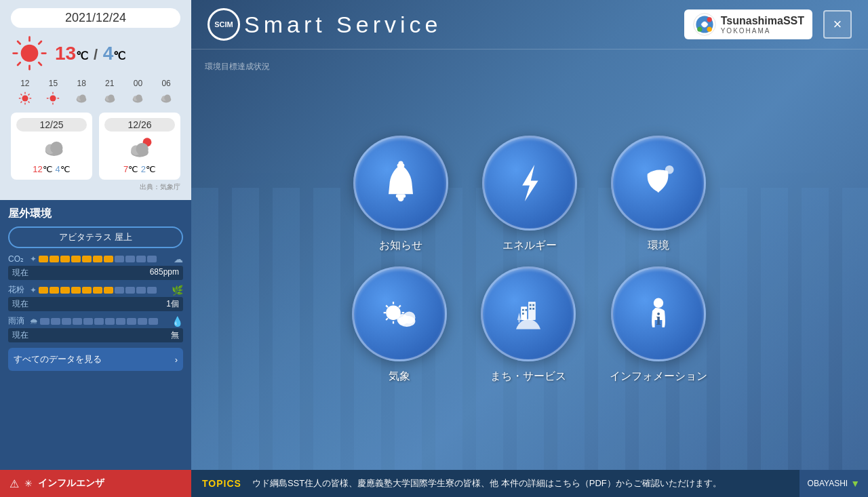 This screenshot has height=497, width=868. Describe the element at coordinates (526, 483) in the screenshot. I see `ticker-text: ウド綱島SST住人の皆様、慶應義塾大学国際学生寮の皆様、他 本件の詳細はこちら（…` at that location.